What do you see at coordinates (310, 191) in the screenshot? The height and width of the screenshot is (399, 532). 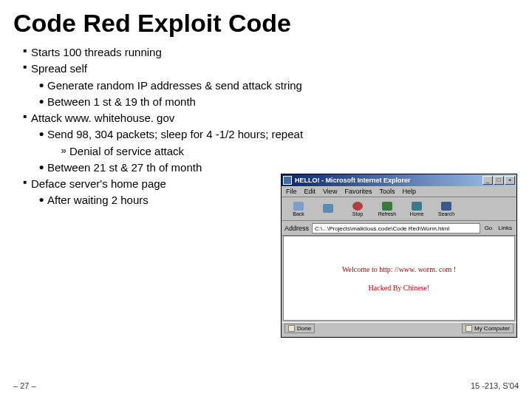 I see `menu-edit: Edit` at bounding box center [310, 191].